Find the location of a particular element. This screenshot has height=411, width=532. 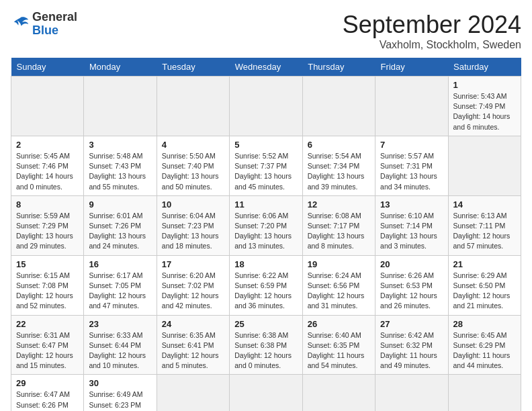

location-subtitle: Vaxholm, Stockholm, Sweden is located at coordinates (432, 45).